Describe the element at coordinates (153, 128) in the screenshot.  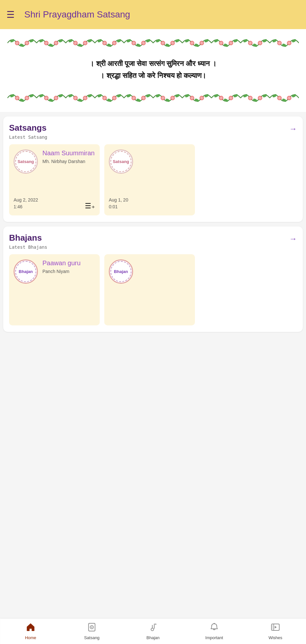
I see `satsangs-header: Satsangs →` at that location.